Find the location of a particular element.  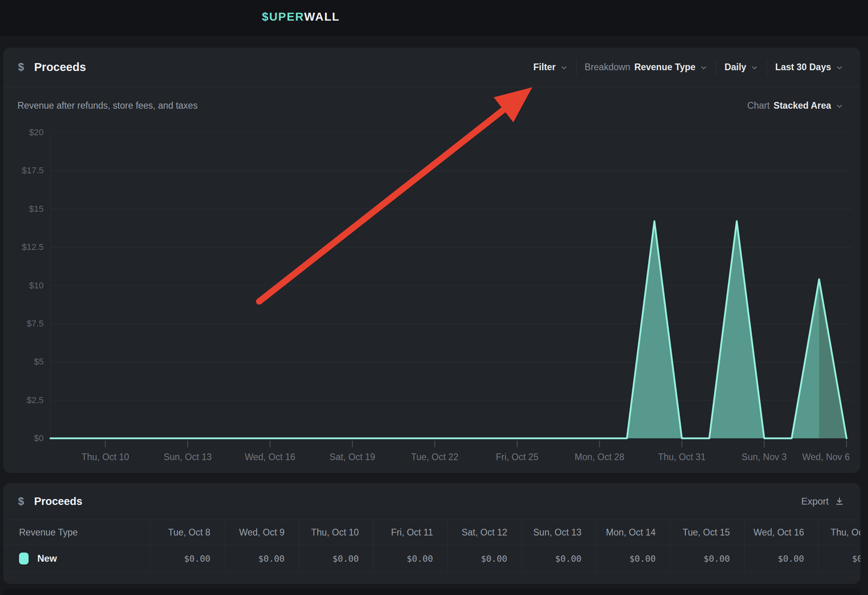

y-axis-tick-label: $12.5 is located at coordinates (33, 247).